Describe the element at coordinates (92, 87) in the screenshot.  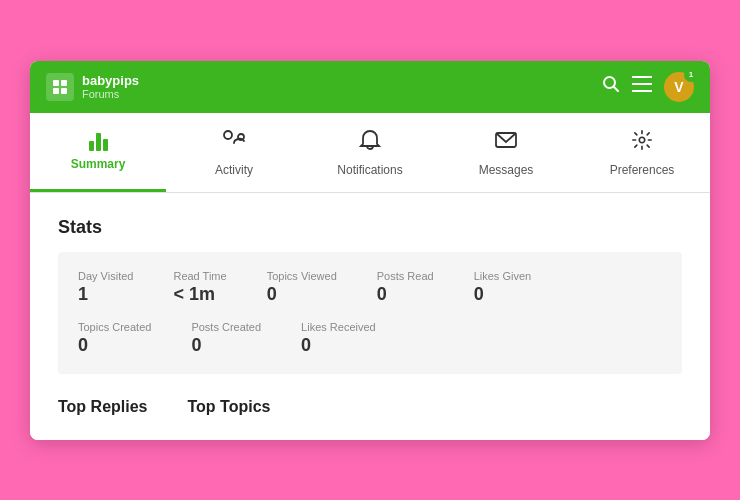
I see `logo: babypips Forums` at that location.